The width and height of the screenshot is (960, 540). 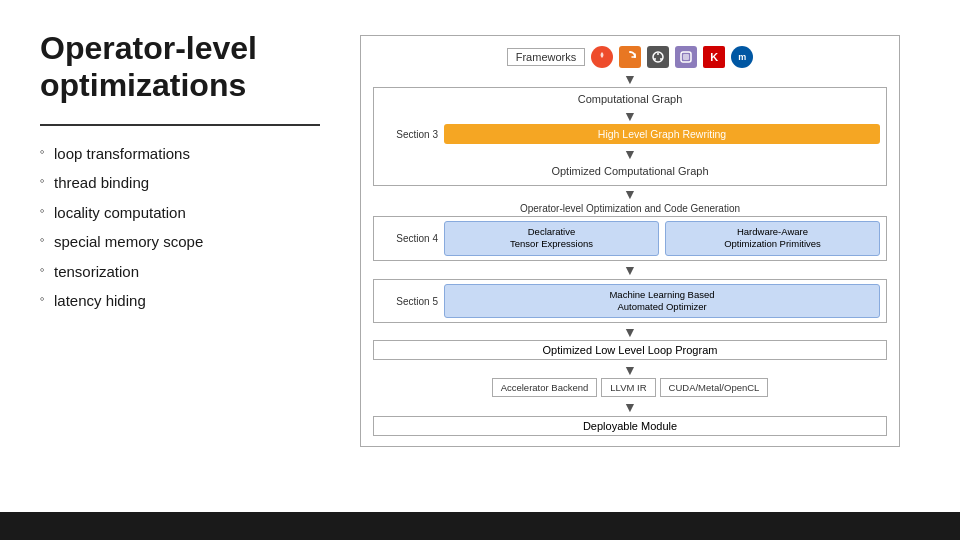 What do you see at coordinates (662, 302) in the screenshot?
I see `ml-optimizer-box: Machine Learning Based Automated Optimiz…` at bounding box center [662, 302].